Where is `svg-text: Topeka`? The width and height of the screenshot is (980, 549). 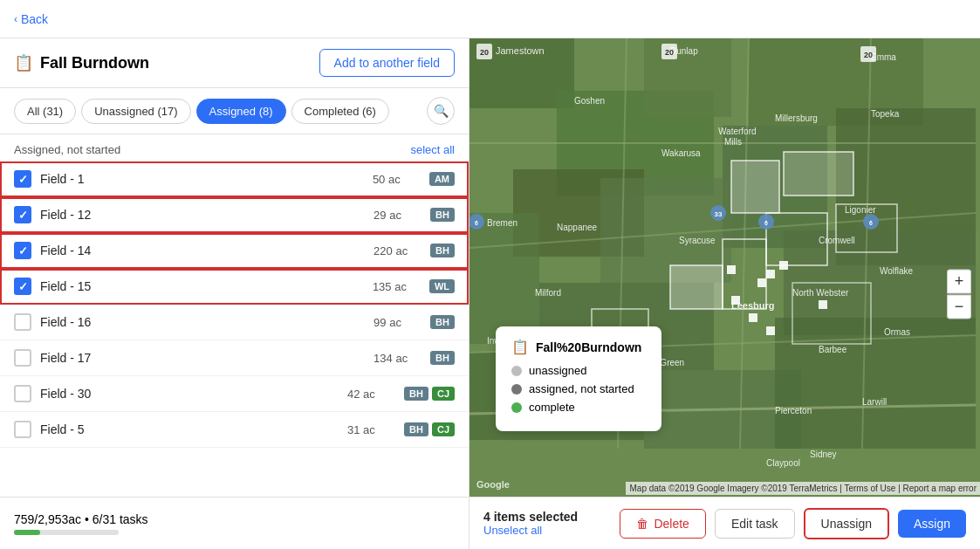 svg-text: Topeka is located at coordinates (885, 113).